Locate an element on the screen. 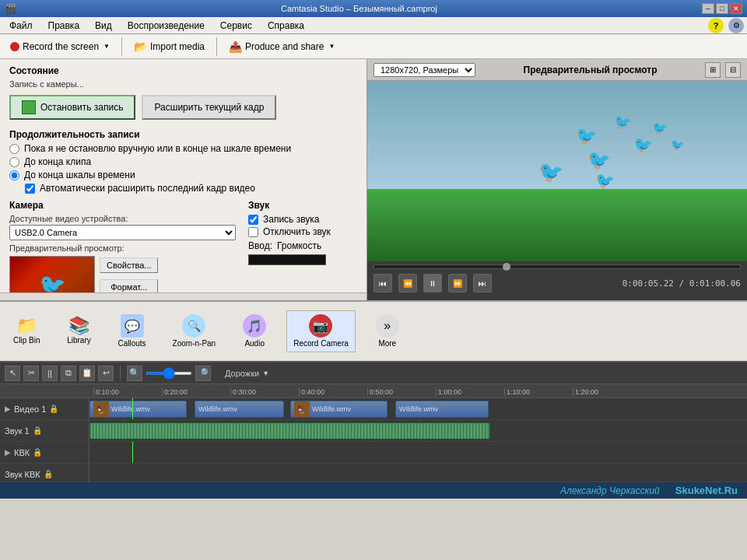 Image resolution: width=747 pixels, height=560 pixels. disable-sound-checkbox is located at coordinates (254, 232).